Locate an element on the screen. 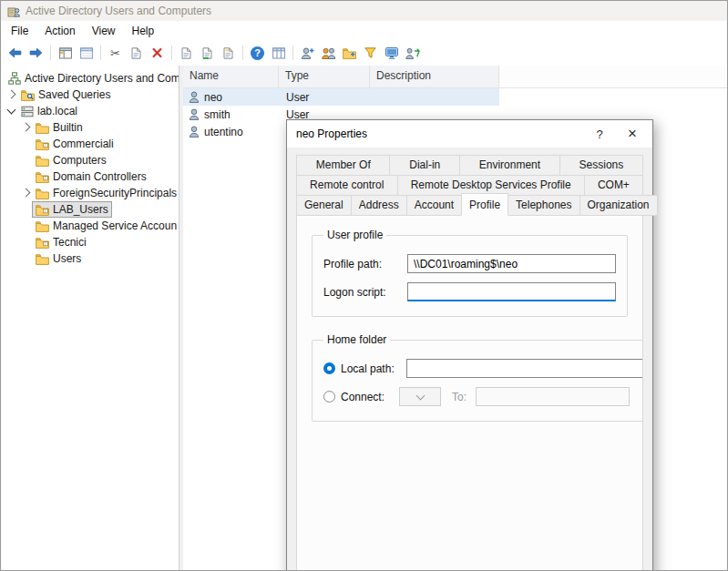 This screenshot has width=728, height=571. new-ou-button is located at coordinates (350, 53).